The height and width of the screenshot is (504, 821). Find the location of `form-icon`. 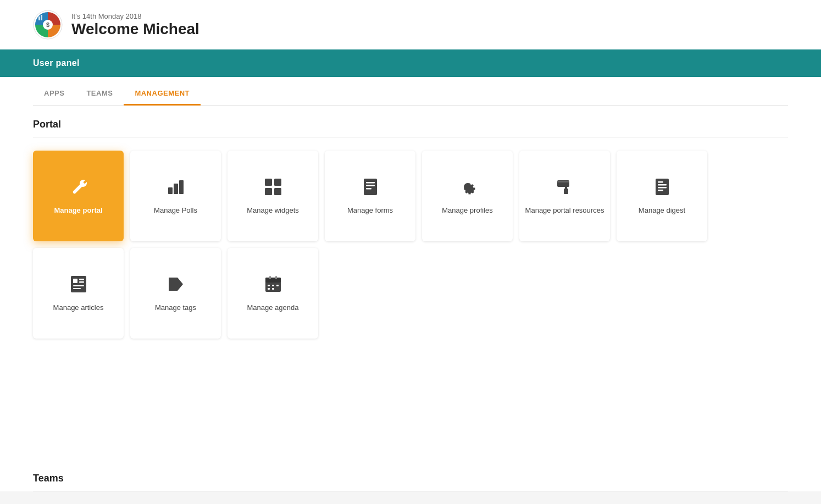

form-icon is located at coordinates (370, 189).